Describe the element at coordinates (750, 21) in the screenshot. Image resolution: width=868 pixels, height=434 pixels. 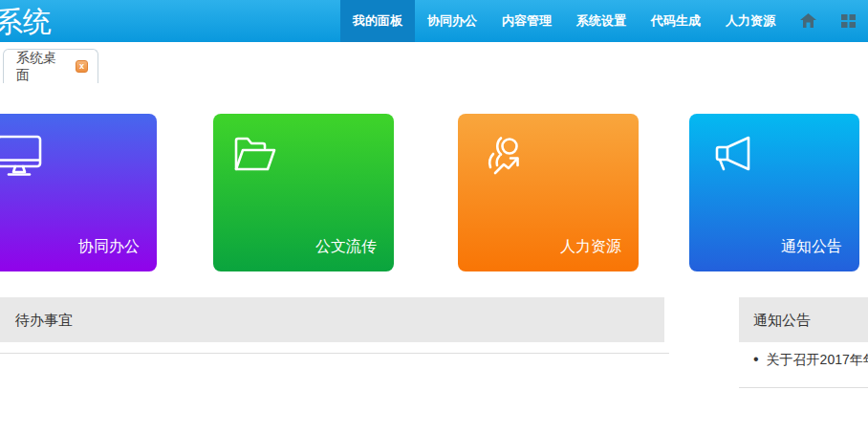
I see `nav-item-human-resources: 人力资源` at that location.